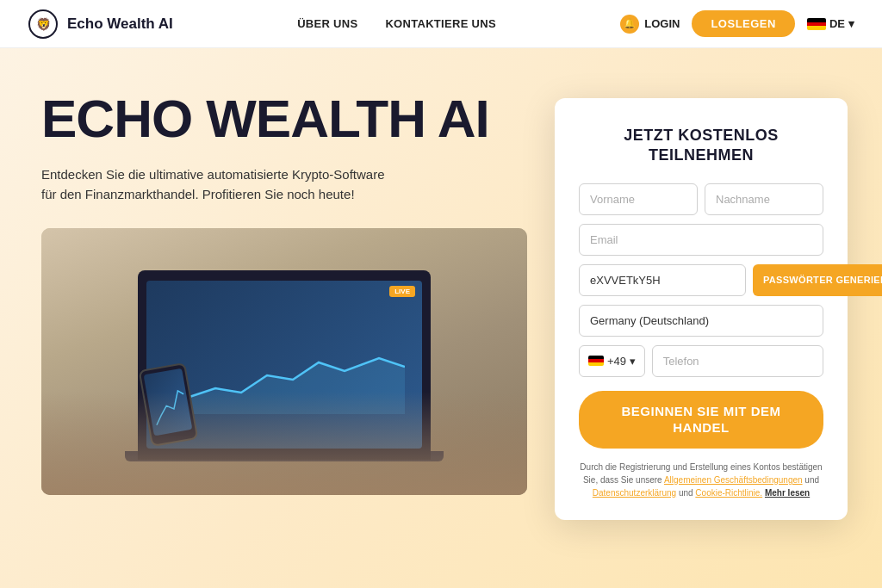  Describe the element at coordinates (830, 24) in the screenshot. I see `language-selector: DE ▾` at that location.